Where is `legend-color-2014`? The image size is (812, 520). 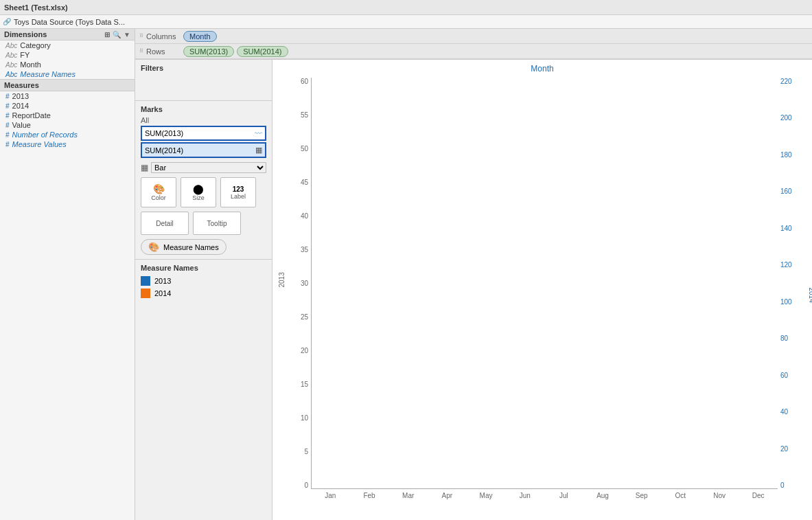
legend-color-2014 is located at coordinates (146, 293).